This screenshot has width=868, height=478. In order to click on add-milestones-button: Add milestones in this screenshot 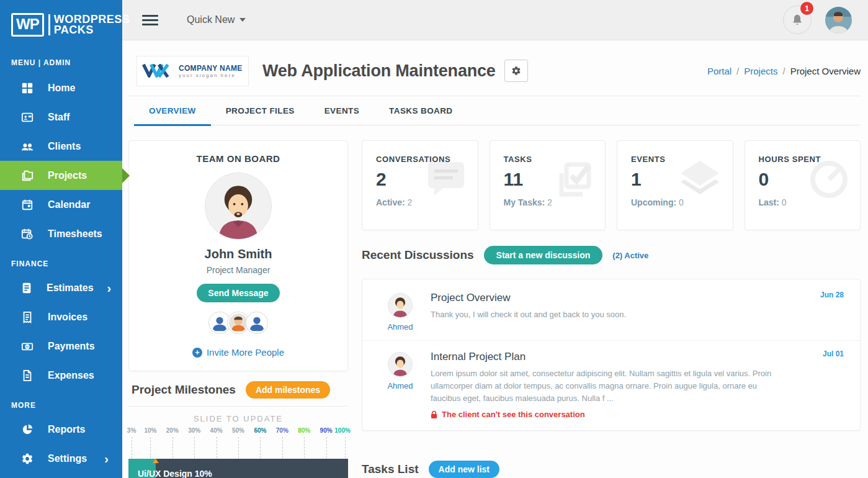, I will do `click(288, 390)`.